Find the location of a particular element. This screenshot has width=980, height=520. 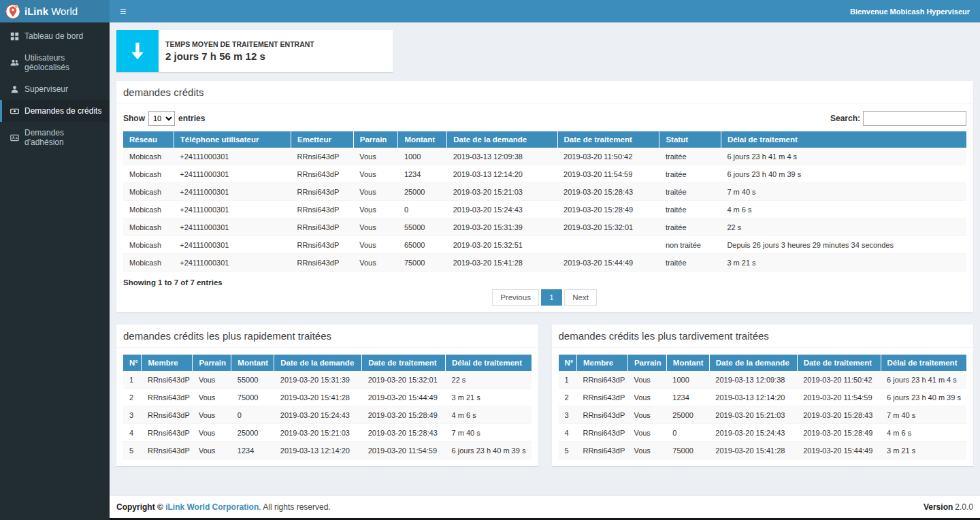

table-row: 3RRnsi643dPVous250002019-03-20 15:21:032… is located at coordinates (763, 415).